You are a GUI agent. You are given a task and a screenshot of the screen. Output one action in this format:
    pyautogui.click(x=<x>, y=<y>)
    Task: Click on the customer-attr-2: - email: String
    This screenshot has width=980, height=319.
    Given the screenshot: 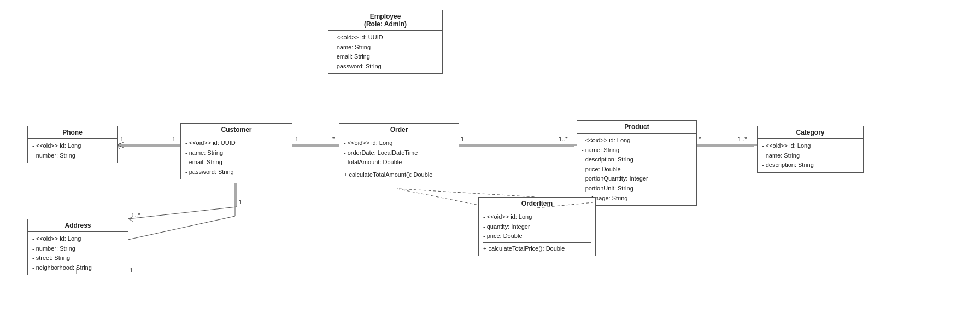 What is the action you would take?
    pyautogui.click(x=236, y=163)
    